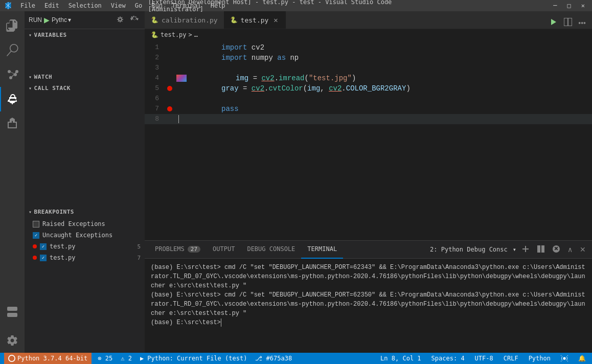 This screenshot has height=364, width=592. Describe the element at coordinates (368, 20) in the screenshot. I see `tab-bar: 🐍 calibration.py 🐍 test.py ✕ •••` at that location.